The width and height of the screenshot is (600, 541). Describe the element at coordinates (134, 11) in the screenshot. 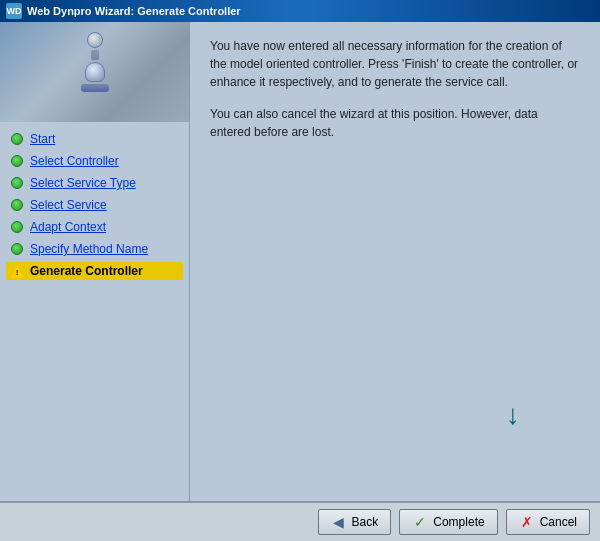

I see `title-bar-text: Web Dynpro Wizard: Generate Controller` at that location.